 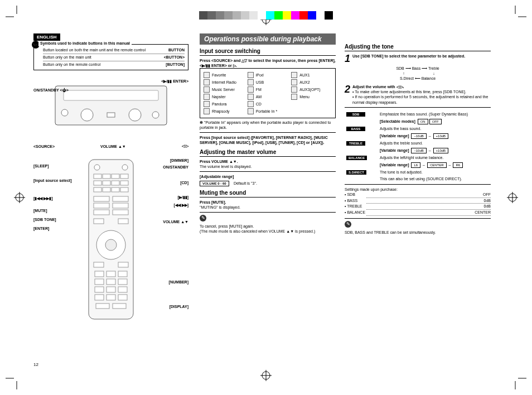 I want to click on default-key: SDB, so click(x=355, y=195).